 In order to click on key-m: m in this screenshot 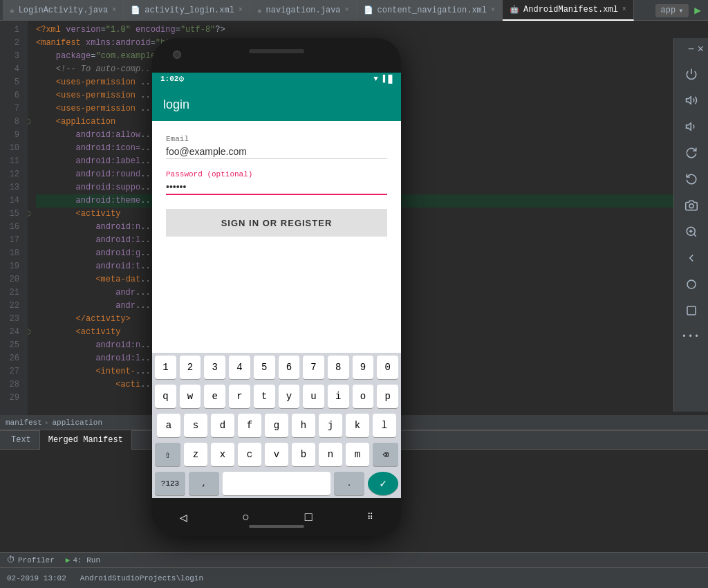, I will do `click(357, 454)`.